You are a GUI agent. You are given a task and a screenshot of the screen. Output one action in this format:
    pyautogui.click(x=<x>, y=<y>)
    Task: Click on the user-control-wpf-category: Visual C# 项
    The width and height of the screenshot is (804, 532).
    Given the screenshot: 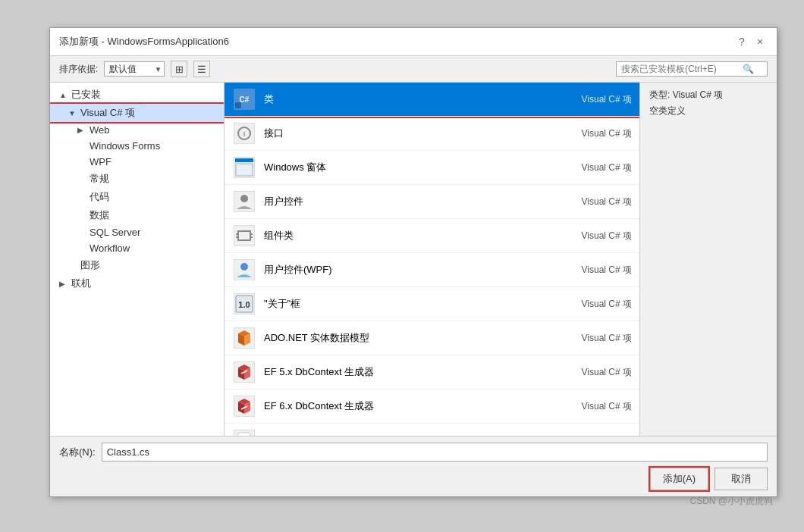 What is the action you would take?
    pyautogui.click(x=601, y=270)
    